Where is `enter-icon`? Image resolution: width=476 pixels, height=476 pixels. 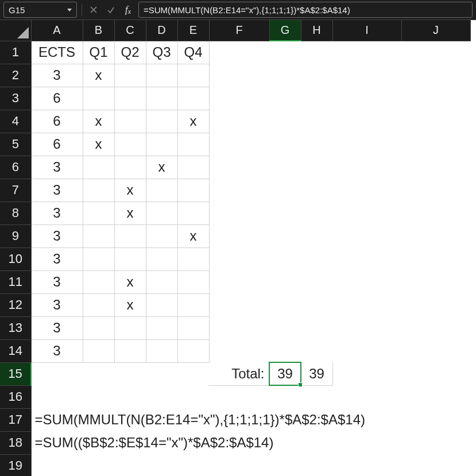
enter-icon is located at coordinates (111, 10).